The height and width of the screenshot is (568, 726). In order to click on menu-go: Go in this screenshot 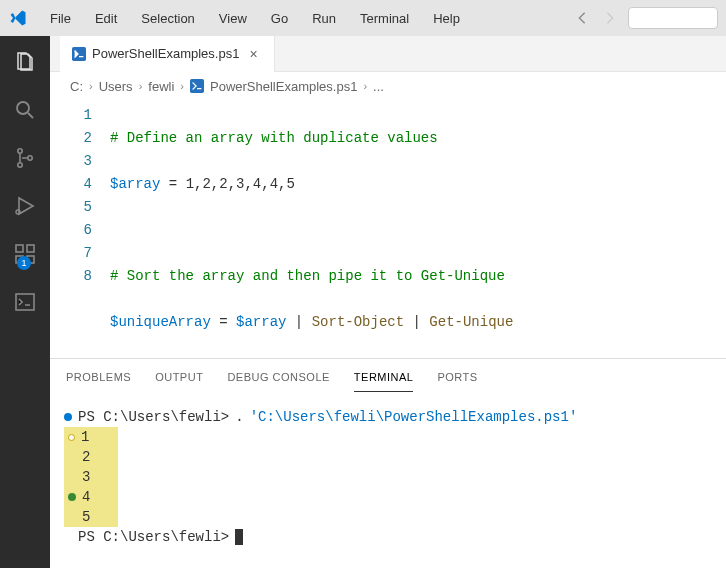, I will do `click(280, 18)`.